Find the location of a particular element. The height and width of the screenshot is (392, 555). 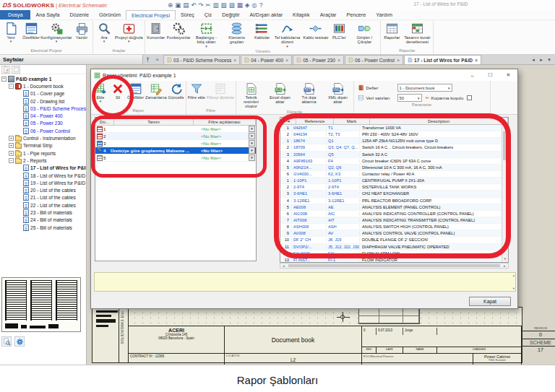

reference-link: 3-12RE1 is located at coordinates (309, 201).